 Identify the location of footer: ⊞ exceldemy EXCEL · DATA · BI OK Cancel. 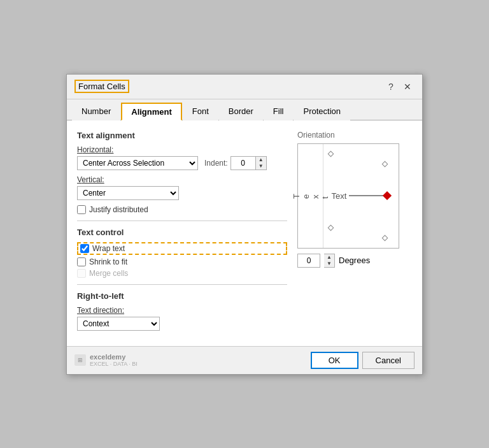
(244, 360).